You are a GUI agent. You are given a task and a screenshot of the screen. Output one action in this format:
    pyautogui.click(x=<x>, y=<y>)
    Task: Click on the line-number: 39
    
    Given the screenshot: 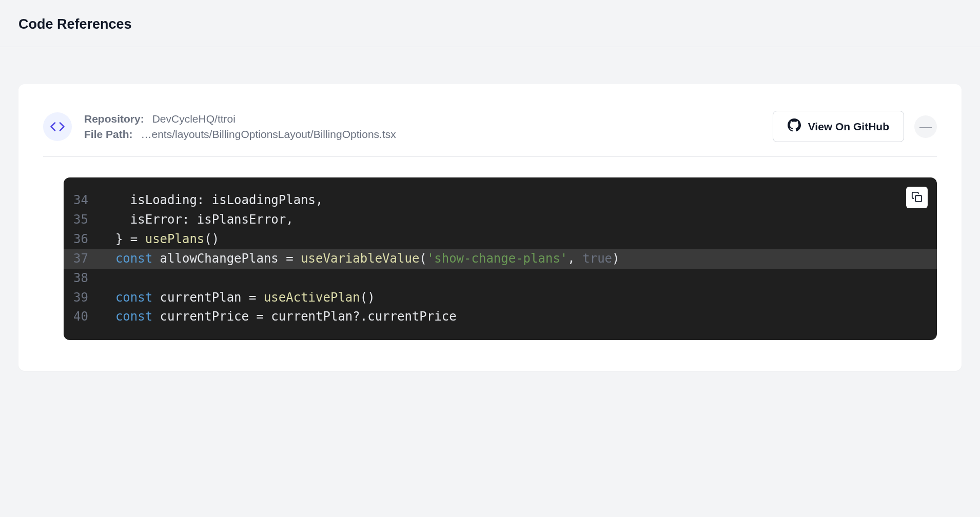 What is the action you would take?
    pyautogui.click(x=82, y=298)
    